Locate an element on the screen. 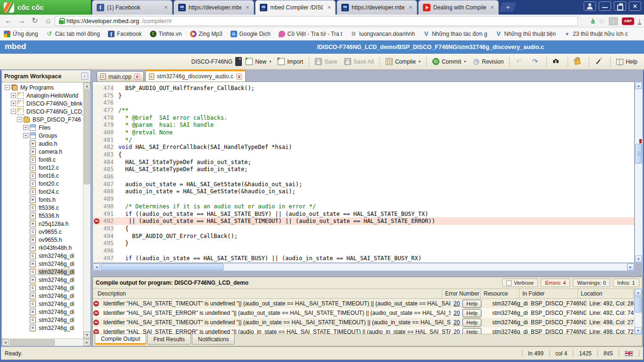 The image size is (644, 362). bookmark-co-viet: Cồ Việt - Tra từ - Tra t is located at coordinates (311, 34).